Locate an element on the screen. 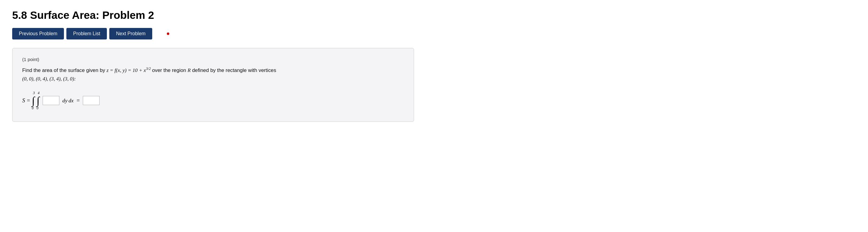 The height and width of the screenshot is (232, 868). equals-1: = is located at coordinates (28, 101).